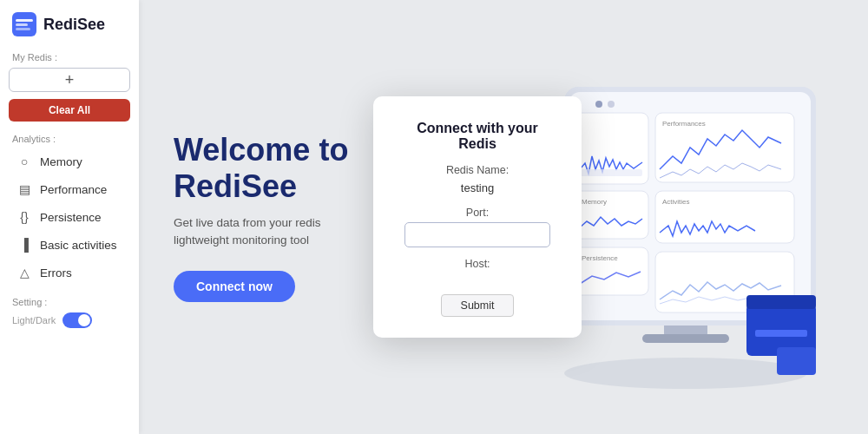  Describe the element at coordinates (600, 259) in the screenshot. I see `svg-text: Persistence` at that location.